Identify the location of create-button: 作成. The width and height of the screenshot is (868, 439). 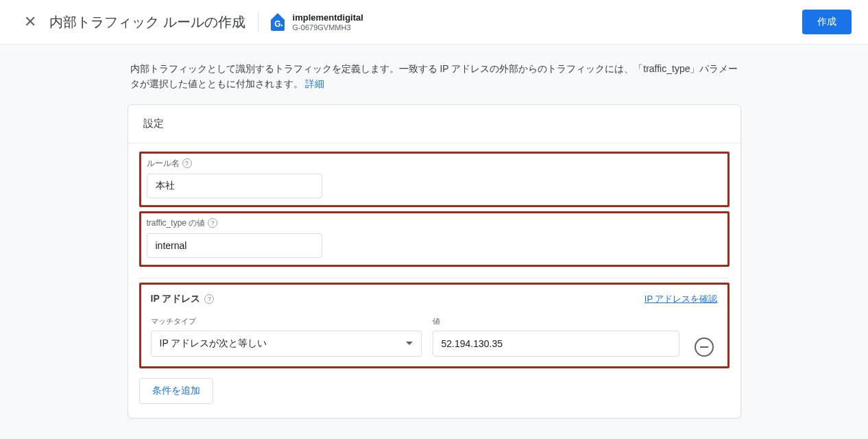
(827, 22).